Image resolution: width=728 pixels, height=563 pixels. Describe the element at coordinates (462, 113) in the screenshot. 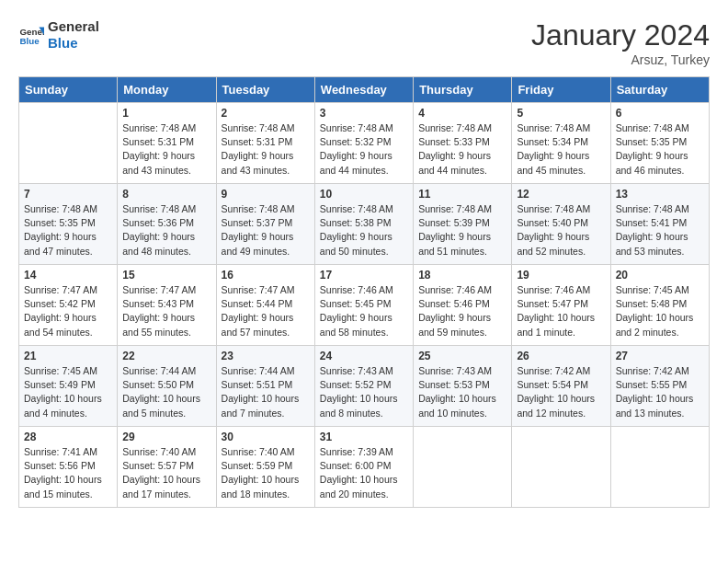

I see `day-number: 4` at that location.